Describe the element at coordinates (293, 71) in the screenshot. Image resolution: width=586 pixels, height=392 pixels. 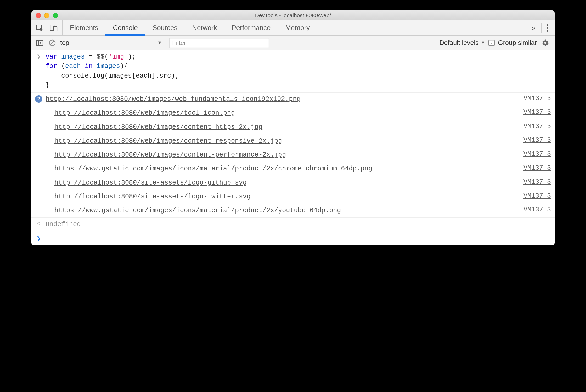
I see `console-input-history: ❯ var images = $$('img');for (each in im…` at that location.